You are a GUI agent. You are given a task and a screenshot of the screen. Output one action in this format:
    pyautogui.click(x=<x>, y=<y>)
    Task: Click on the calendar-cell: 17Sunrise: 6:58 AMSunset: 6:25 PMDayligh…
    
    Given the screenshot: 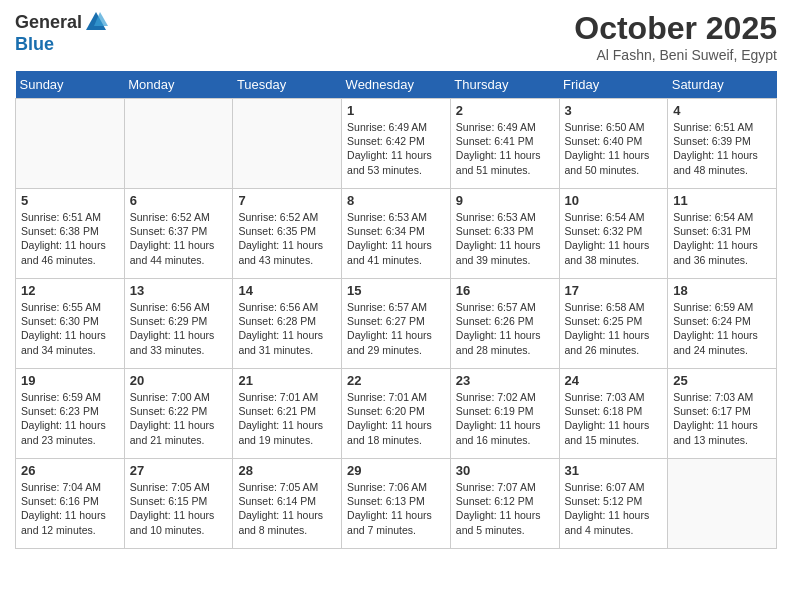 What is the action you would take?
    pyautogui.click(x=614, y=324)
    